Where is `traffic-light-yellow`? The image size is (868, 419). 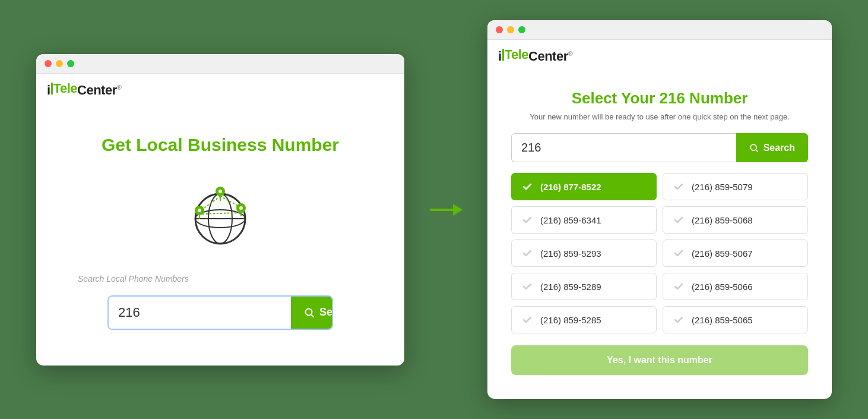
traffic-light-yellow is located at coordinates (59, 64).